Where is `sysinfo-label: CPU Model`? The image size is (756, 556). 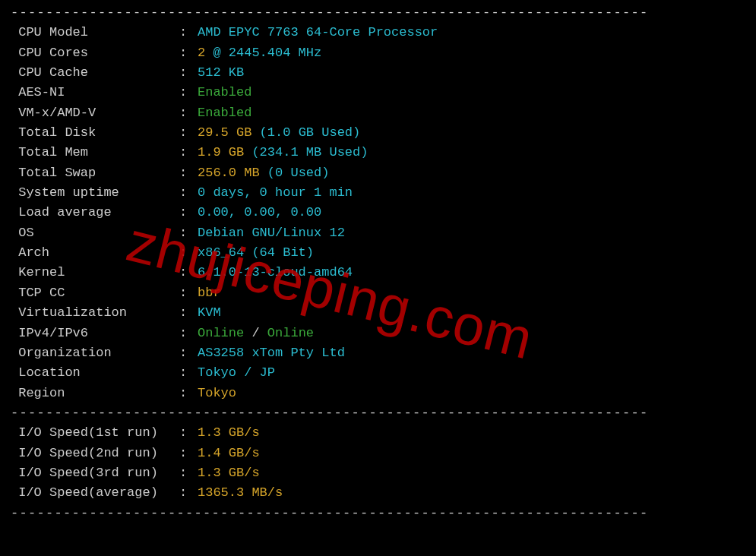 sysinfo-label: CPU Model is located at coordinates (95, 33).